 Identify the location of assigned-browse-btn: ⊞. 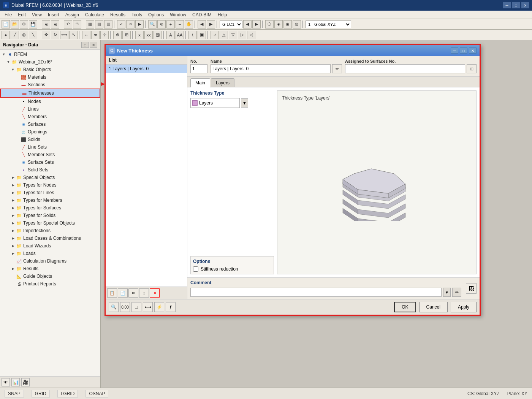
(472, 69).